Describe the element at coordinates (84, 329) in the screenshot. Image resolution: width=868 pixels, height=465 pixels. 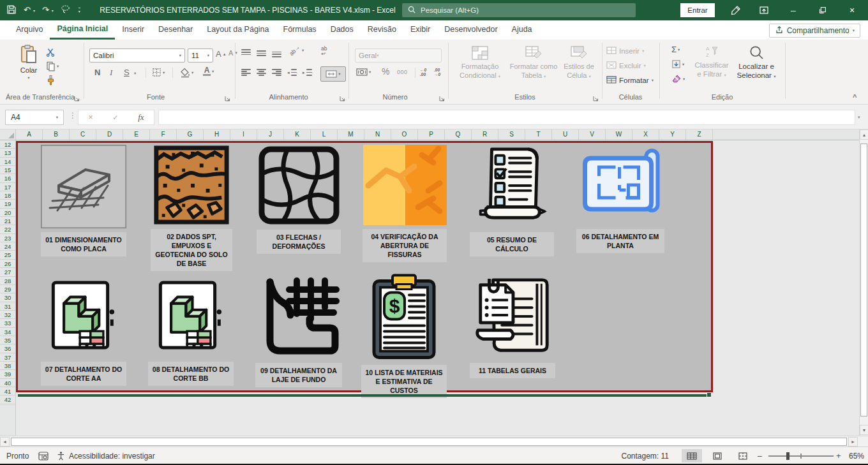
I see `tile-07: 07 DETALHAMENTO DO CORTE AA` at that location.